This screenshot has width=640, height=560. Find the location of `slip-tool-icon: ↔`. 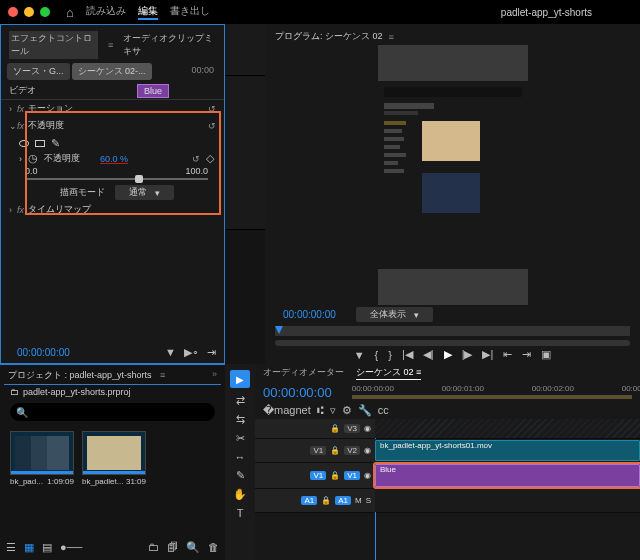

slip-tool-icon: ↔ is located at coordinates (240, 457).